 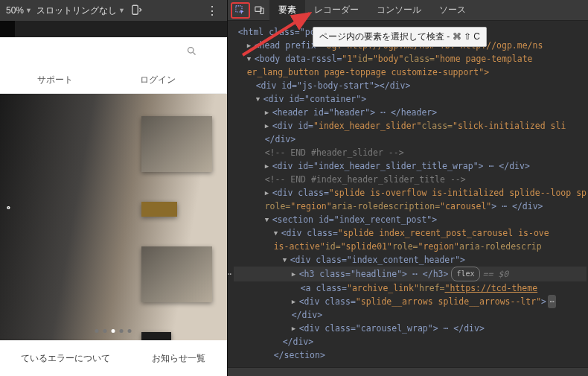 I want to click on slider-dots, so click(x=113, y=331).